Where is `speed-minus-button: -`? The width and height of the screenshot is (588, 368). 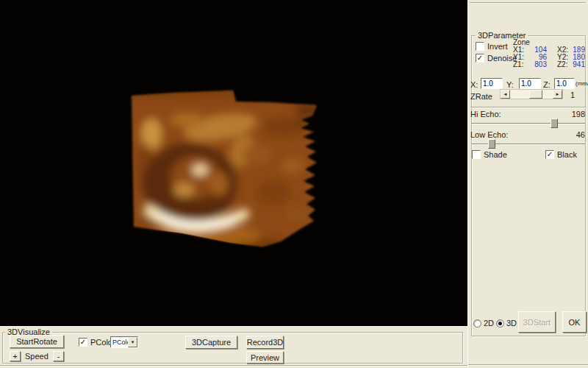 speed-minus-button: - is located at coordinates (59, 356).